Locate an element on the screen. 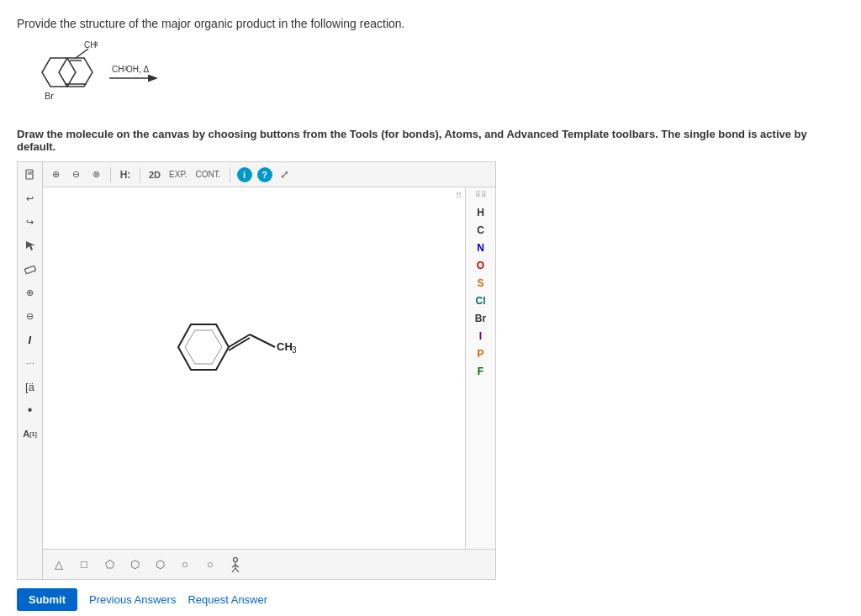  hydrogens-btn: H: is located at coordinates (125, 175).